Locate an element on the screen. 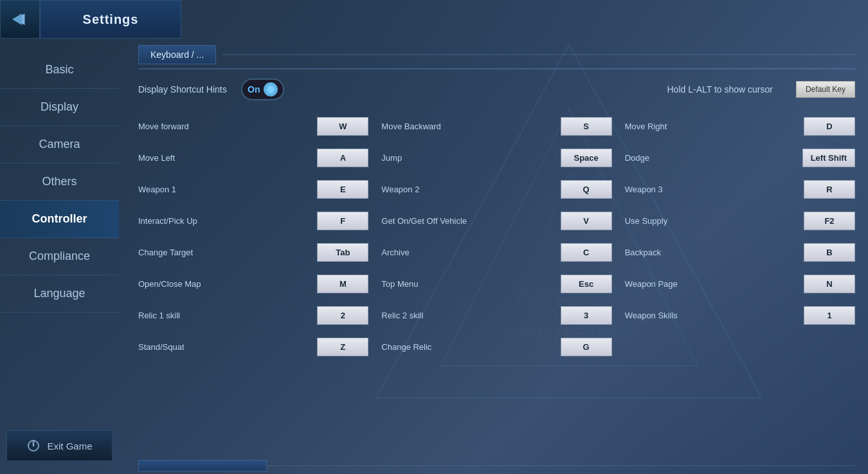  keybind-weapon3: Weapon 3 R is located at coordinates (740, 189).